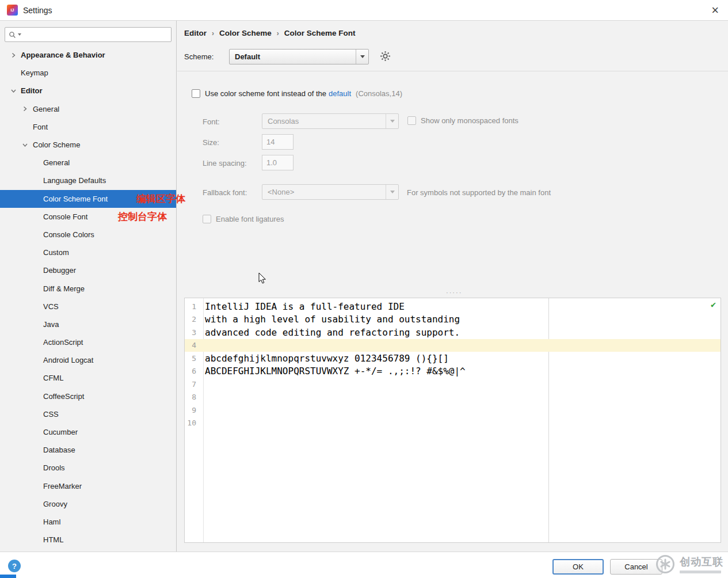 The width and height of the screenshot is (728, 578). Describe the element at coordinates (88, 378) in the screenshot. I see `sidebar-item-cfml: CFML` at that location.